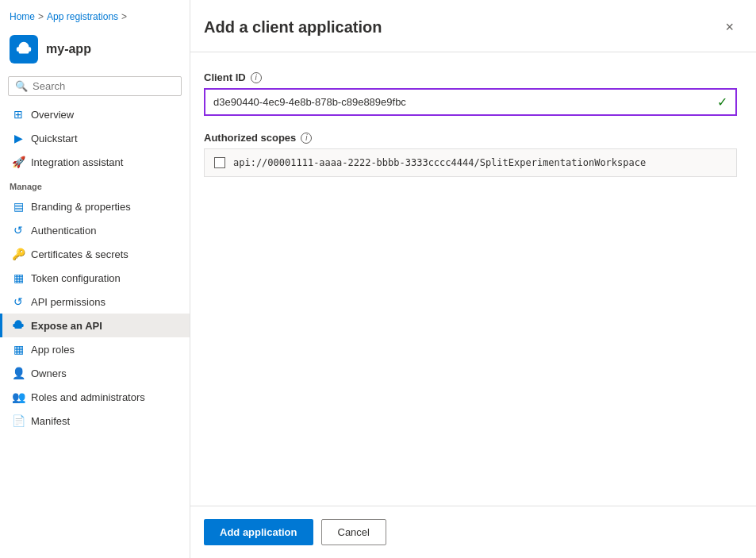 The width and height of the screenshot is (756, 558). I want to click on sidebar-item-certificates-label: Certificates & secrets, so click(79, 254).